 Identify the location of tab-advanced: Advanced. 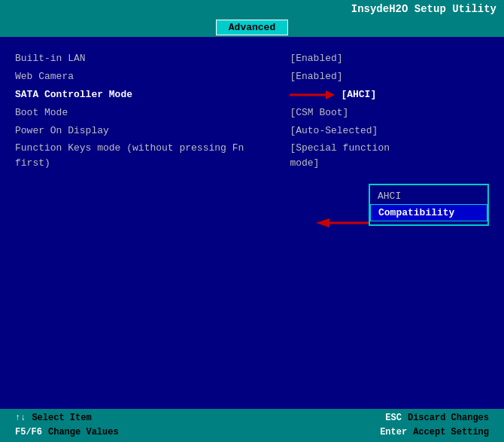
(252, 27).